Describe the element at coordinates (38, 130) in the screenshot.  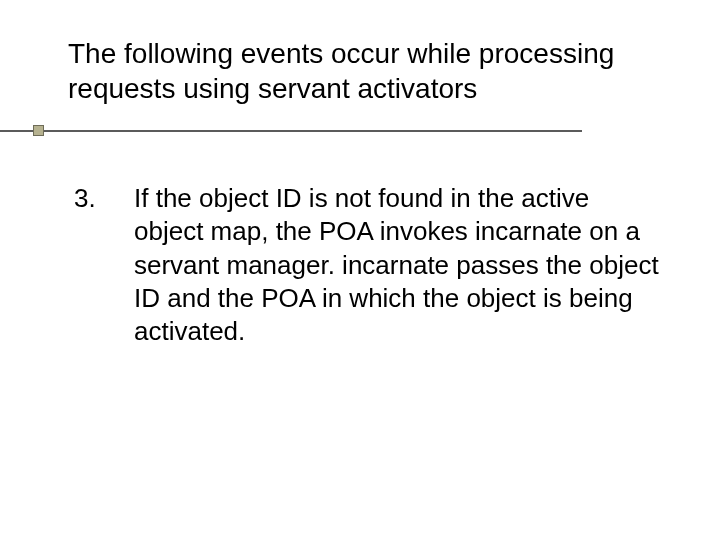
I see `divider-notch` at that location.